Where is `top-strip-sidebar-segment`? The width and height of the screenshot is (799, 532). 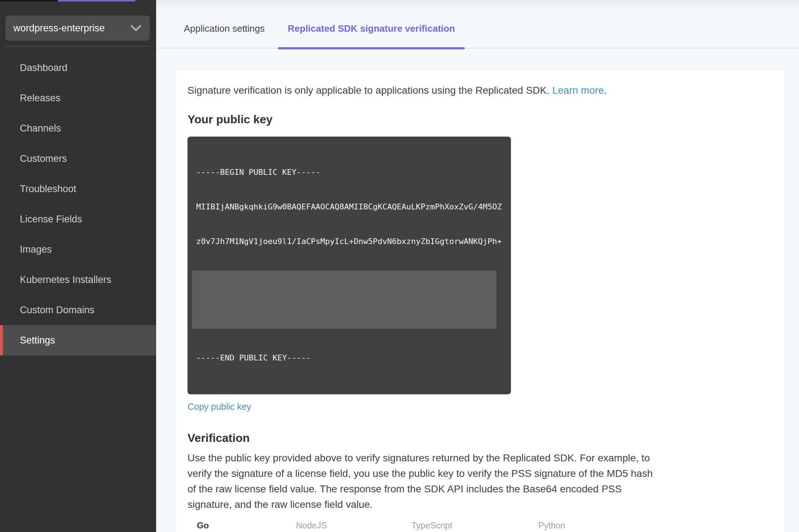
top-strip-sidebar-segment is located at coordinates (146, 1).